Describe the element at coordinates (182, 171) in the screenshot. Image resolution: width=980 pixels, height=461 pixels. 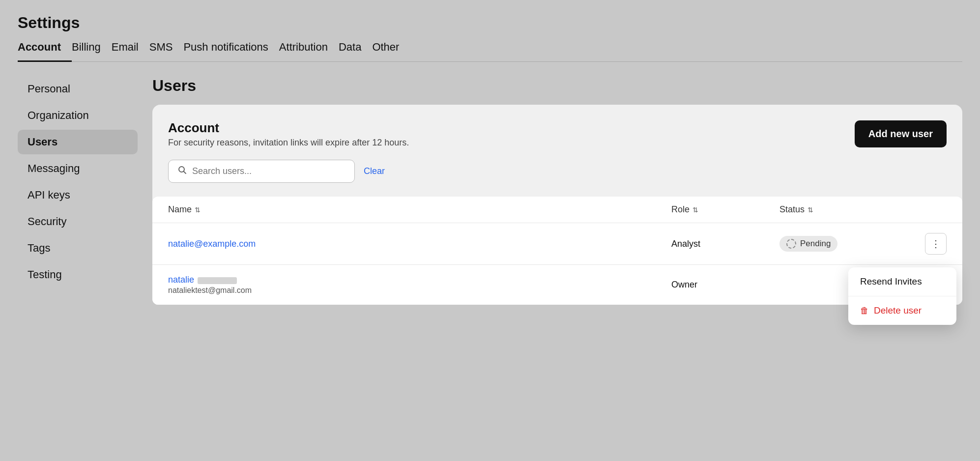
I see `search-icon` at that location.